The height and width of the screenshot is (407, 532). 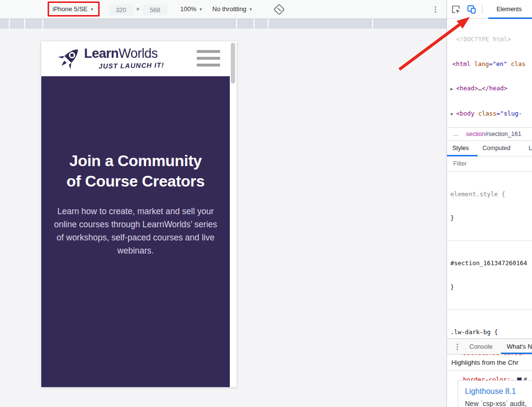 I want to click on tab-styles: Styles, so click(x=461, y=149).